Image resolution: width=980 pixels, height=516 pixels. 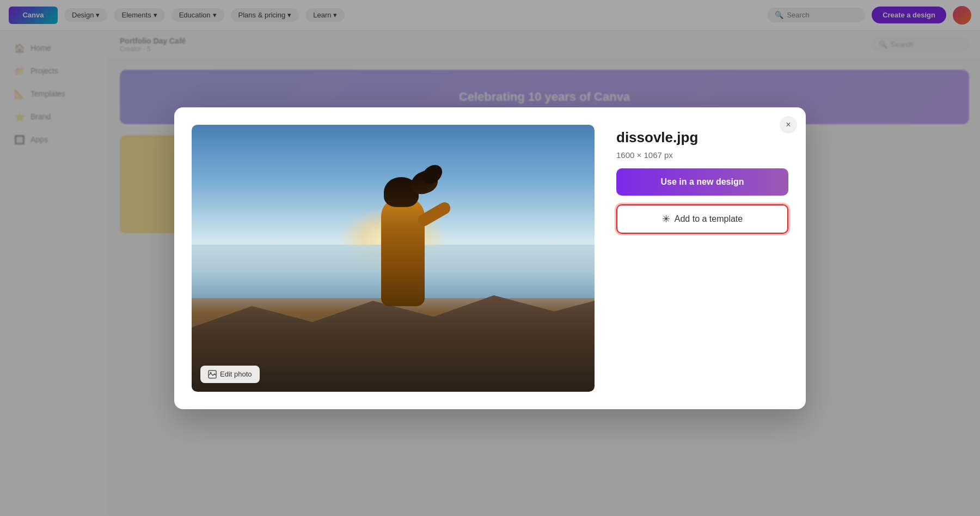 I want to click on modal-close-button: ×, so click(x=788, y=125).